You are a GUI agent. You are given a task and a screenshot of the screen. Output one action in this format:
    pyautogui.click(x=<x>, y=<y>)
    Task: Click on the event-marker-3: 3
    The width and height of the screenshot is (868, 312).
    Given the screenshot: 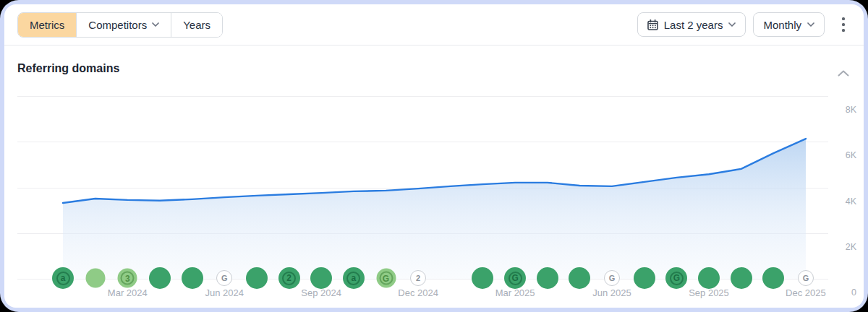 What is the action you would take?
    pyautogui.click(x=127, y=279)
    